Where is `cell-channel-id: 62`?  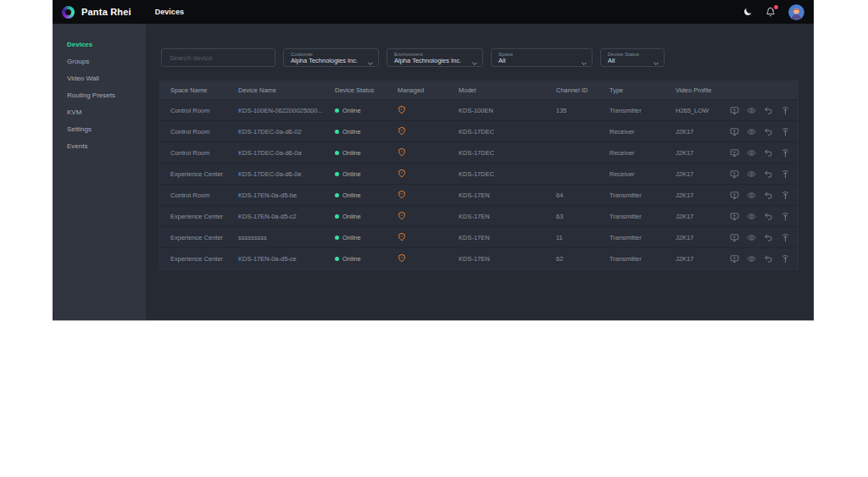 cell-channel-id: 62 is located at coordinates (583, 259).